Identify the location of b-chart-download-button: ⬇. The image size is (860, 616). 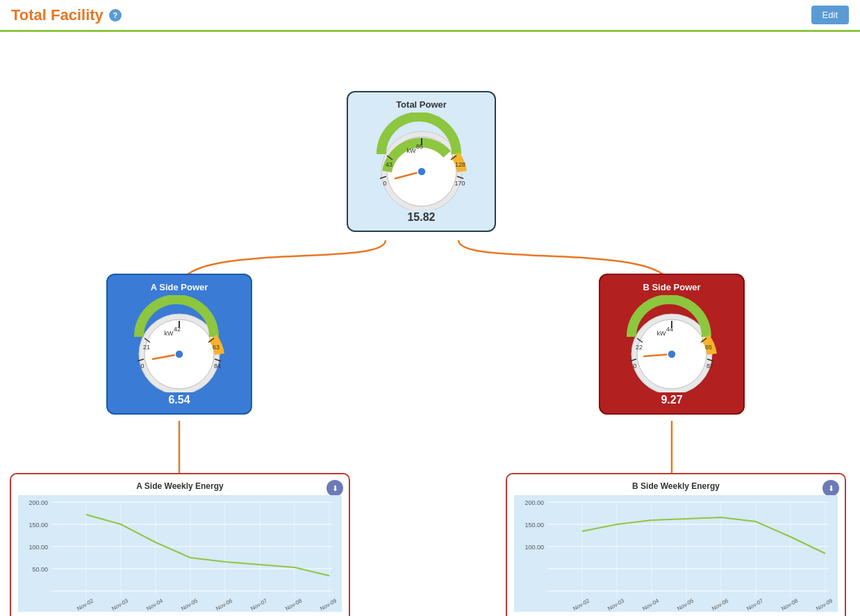
(831, 488).